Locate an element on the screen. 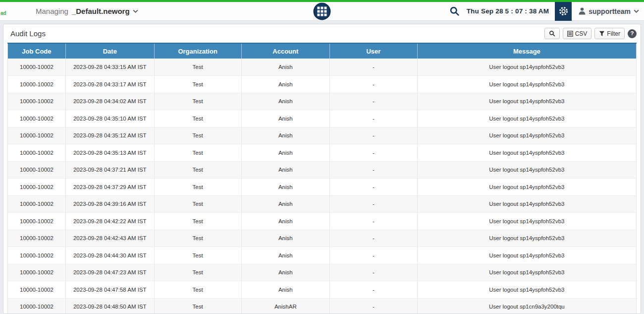  csv-export-button: CSV is located at coordinates (578, 34).